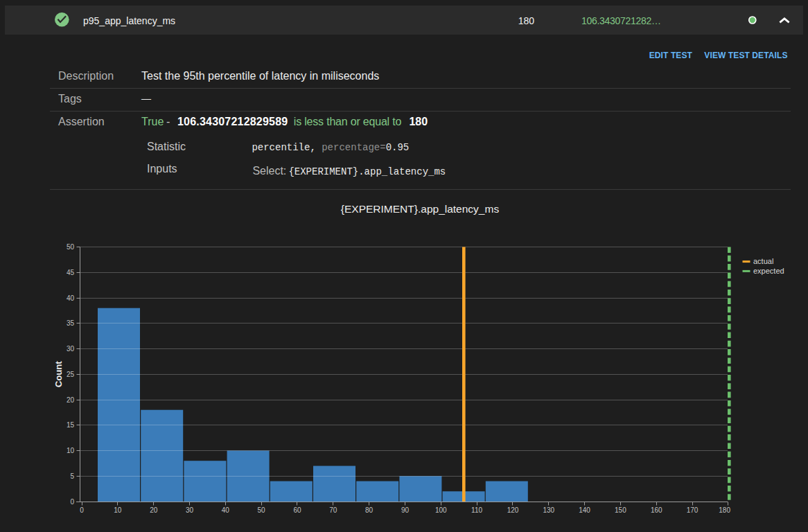  What do you see at coordinates (369, 510) in the screenshot?
I see `svg-text: 80` at bounding box center [369, 510].